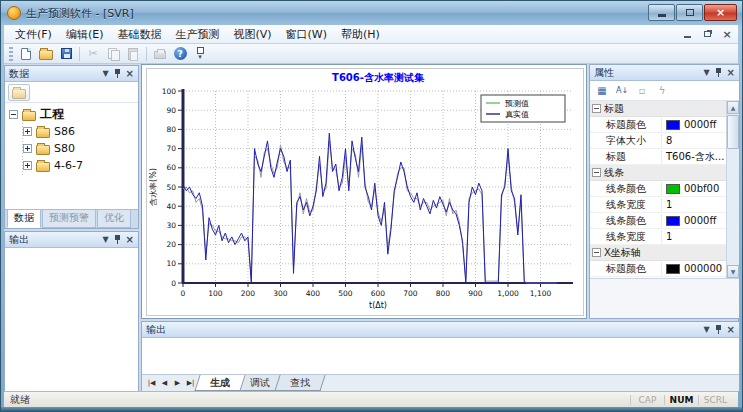  I want to click on menu-edit: 编辑(E), so click(85, 34).